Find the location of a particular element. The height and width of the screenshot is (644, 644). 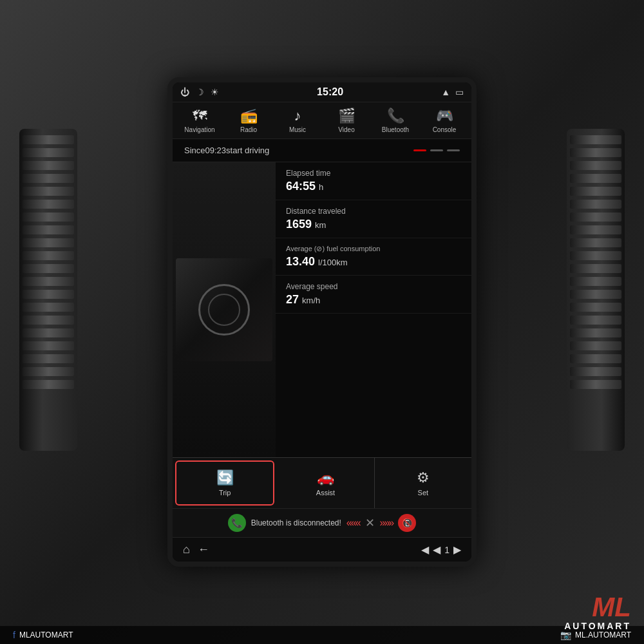

set-button: ⚙ Set is located at coordinates (423, 483).